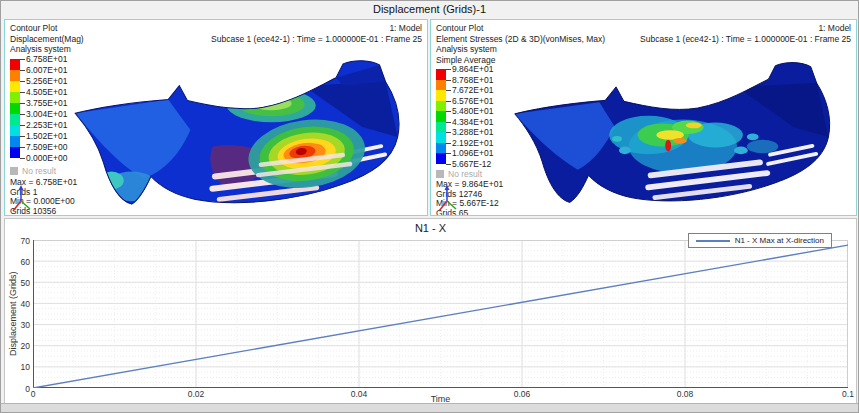 This screenshot has height=413, width=859. What do you see at coordinates (15, 108) in the screenshot?
I see `contour-colorbar: 6.758E+016.007E+015.256E+014.505E+013.75…` at bounding box center [15, 108].